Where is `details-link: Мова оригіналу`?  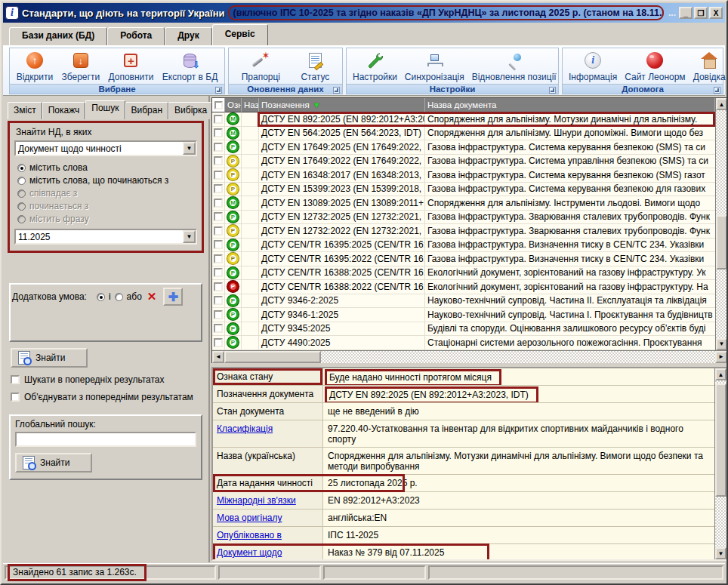
details-link: Мова оригіналу is located at coordinates (249, 518).